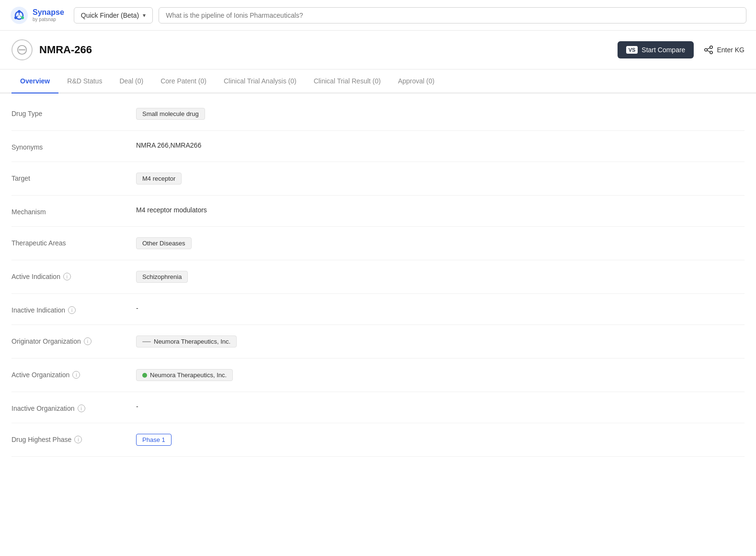 The image size is (756, 556). What do you see at coordinates (632, 50) in the screenshot?
I see `vs-badge: VS` at bounding box center [632, 50].